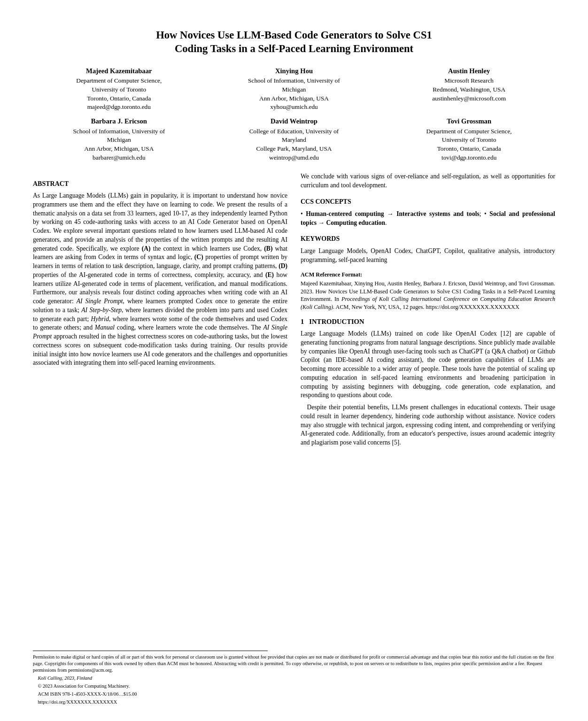  What do you see at coordinates (469, 145) in the screenshot?
I see `author-affil-6: Department of Computer Science,Universit…` at bounding box center [469, 145].